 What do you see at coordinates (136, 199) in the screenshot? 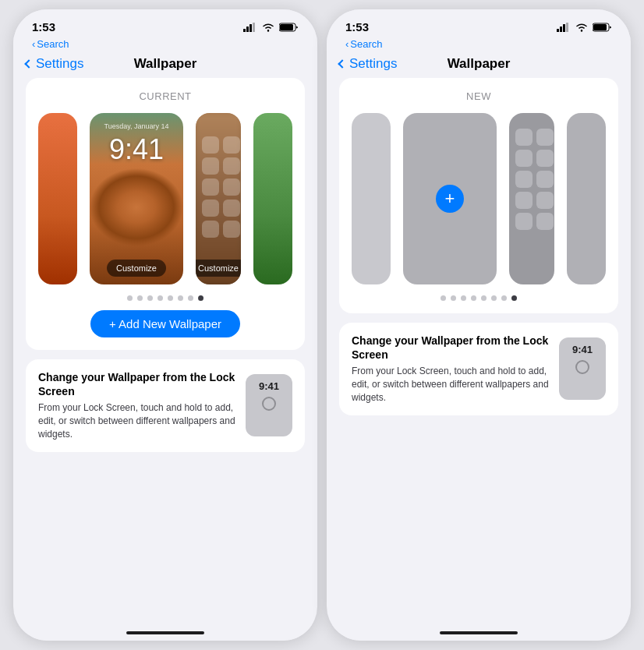
I see `lock-screen-preview-left: Tuesday, January 14 9:41 Customize` at bounding box center [136, 199].